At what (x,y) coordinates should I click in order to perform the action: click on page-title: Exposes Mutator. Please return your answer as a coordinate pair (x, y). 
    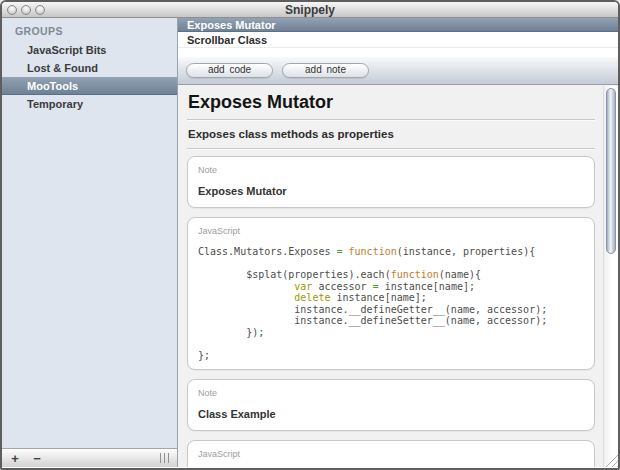
    Looking at the image, I should click on (392, 102).